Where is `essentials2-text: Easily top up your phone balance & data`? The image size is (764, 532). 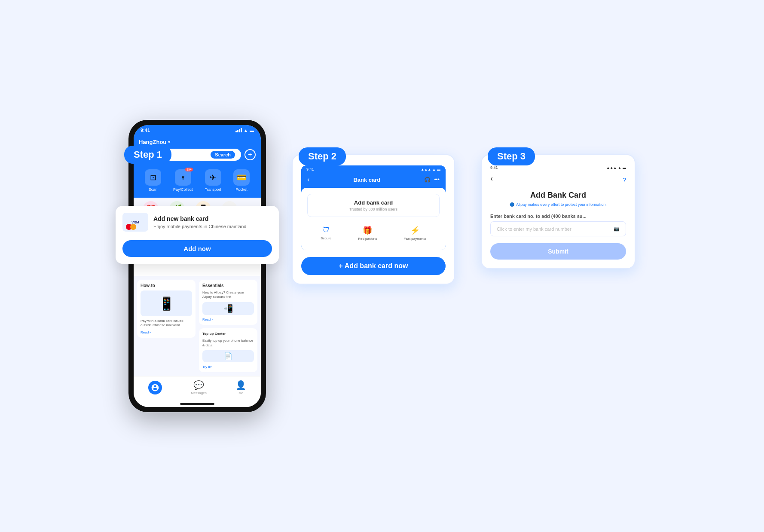
essentials2-text: Easily top up your phone balance & data is located at coordinates (228, 343).